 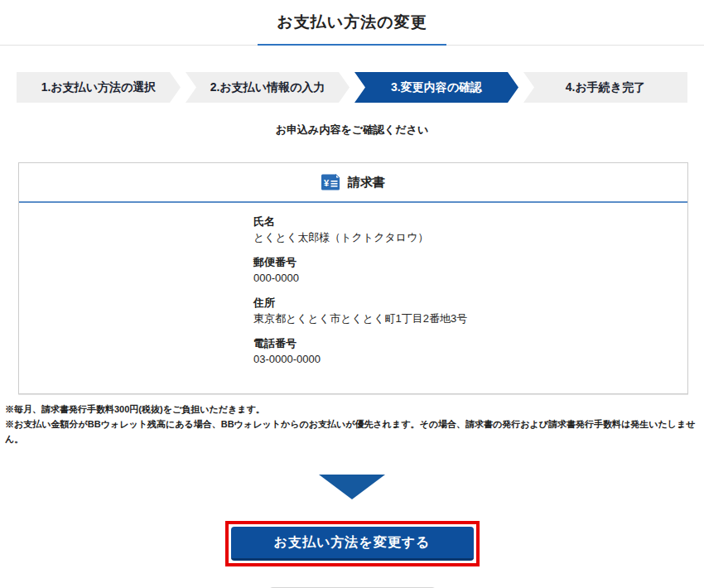 What do you see at coordinates (352, 88) in the screenshot?
I see `progress-steps: 1.お支払い方法の選択 2.お支払い情報の入力 3.変更内容の確認 4.お手続き…` at bounding box center [352, 88].